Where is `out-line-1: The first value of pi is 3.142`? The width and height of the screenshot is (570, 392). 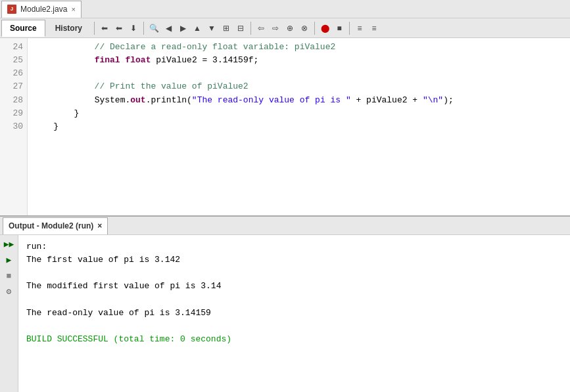 out-line-1: The first value of pi is 3.142 is located at coordinates (103, 260).